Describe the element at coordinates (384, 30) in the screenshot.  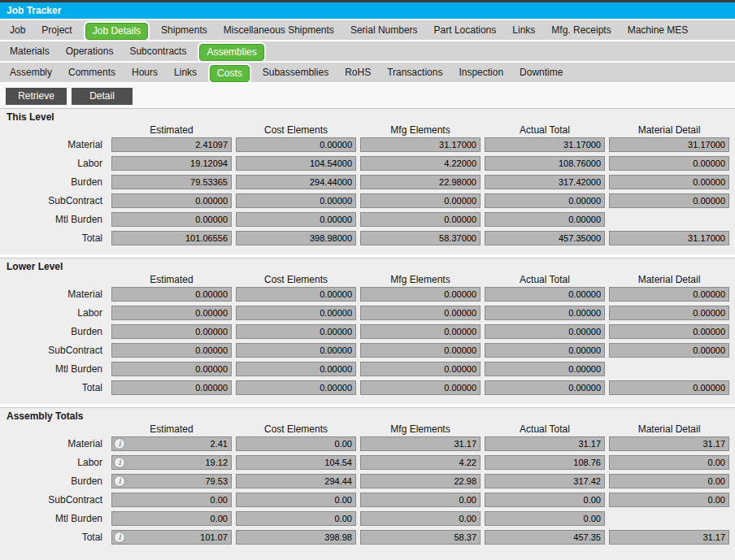
I see `tab-serial-numbers: Serial Numbers` at that location.